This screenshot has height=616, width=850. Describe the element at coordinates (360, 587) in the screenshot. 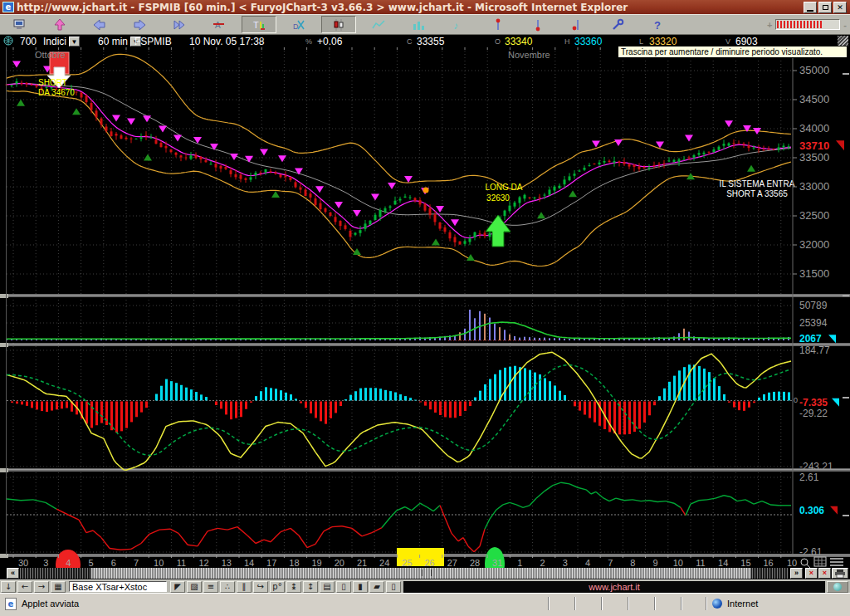

I see `layout2-button: ▮` at that location.